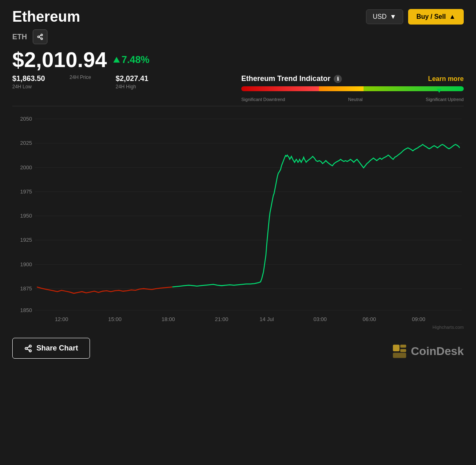  Describe the element at coordinates (238, 37) in the screenshot. I see `ticker-row: ETH` at that location.